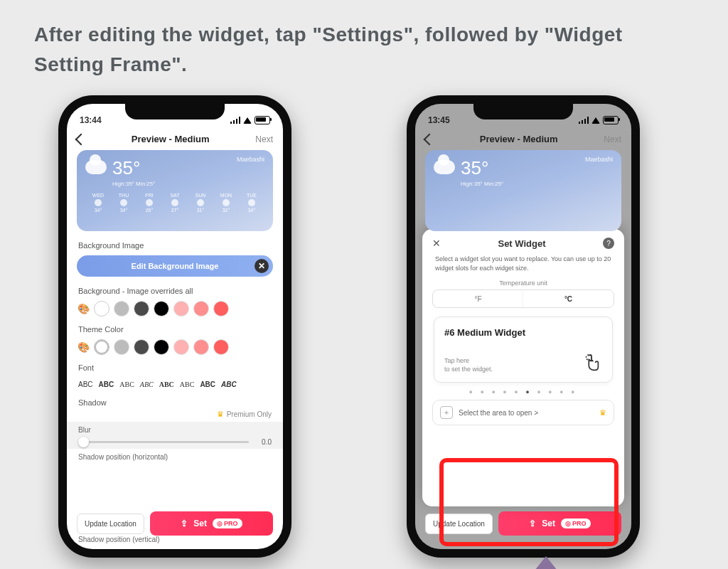 This screenshot has height=569, width=728. What do you see at coordinates (446, 413) in the screenshot?
I see `plus-icon: ＋` at bounding box center [446, 413].